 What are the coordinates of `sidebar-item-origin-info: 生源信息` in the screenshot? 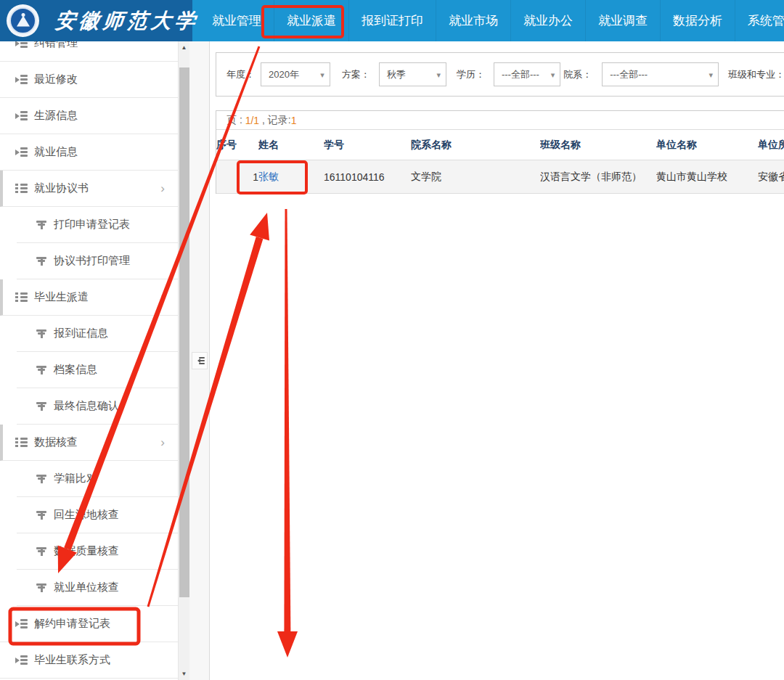 It's located at (89, 116).